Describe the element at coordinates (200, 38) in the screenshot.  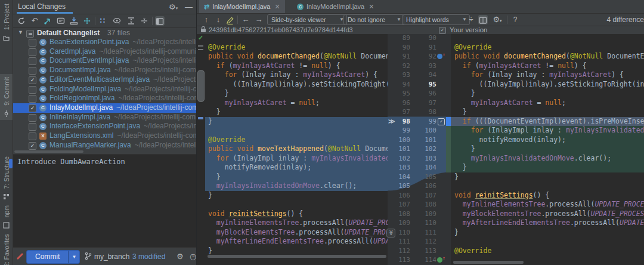
I see `inspections-ok-icon: ✓` at that location.